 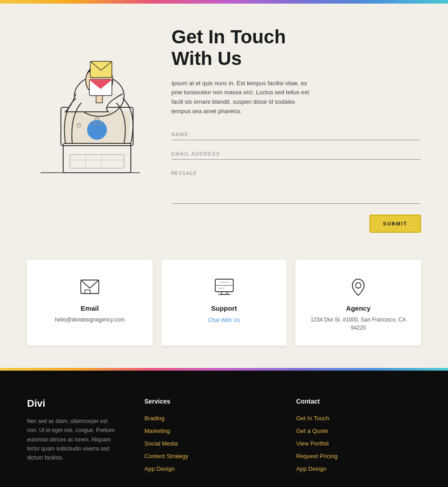 I want to click on support-card: Support Chat With Us, so click(x=224, y=303).